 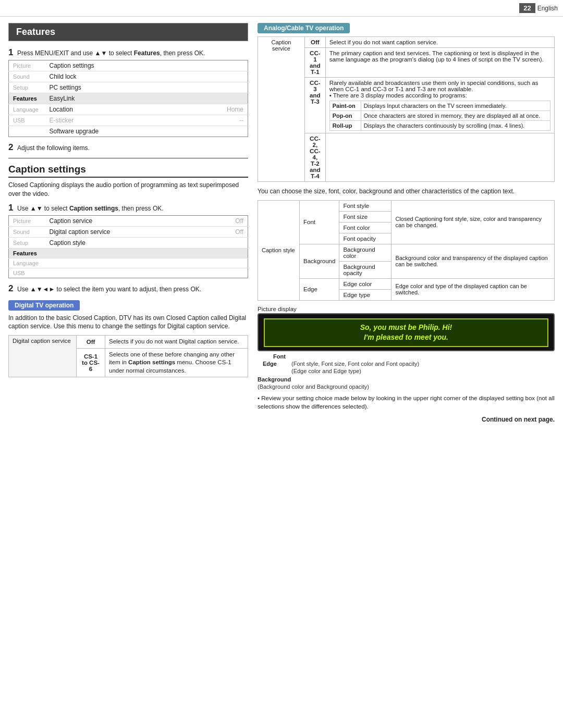 I want to click on menu-row: Picture Caption service Off, so click(x=128, y=221).